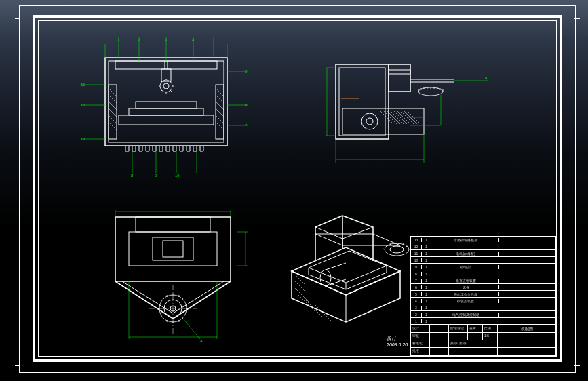 The height and width of the screenshot is (381, 588). I want to click on bom-row: 21电气控制及控制箱, so click(483, 315).